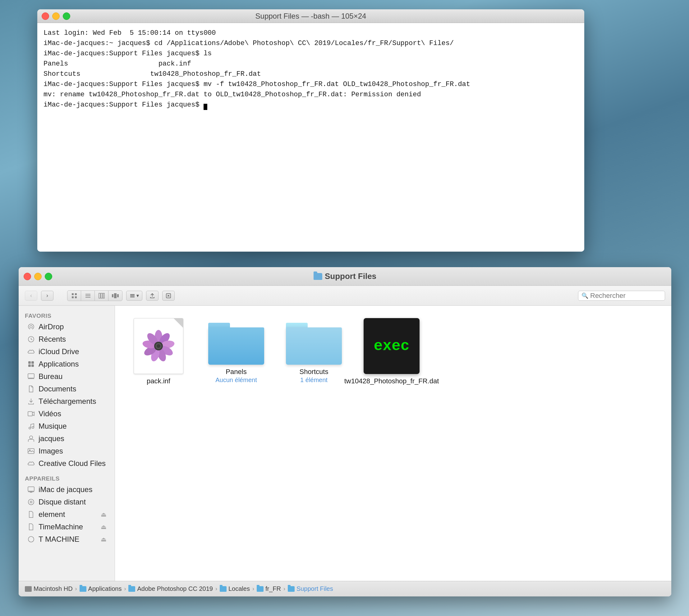 The image size is (689, 616). Describe the element at coordinates (171, 589) in the screenshot. I see `breadcrumb-photoshop: Adobe Photoshop CC 2019` at that location.